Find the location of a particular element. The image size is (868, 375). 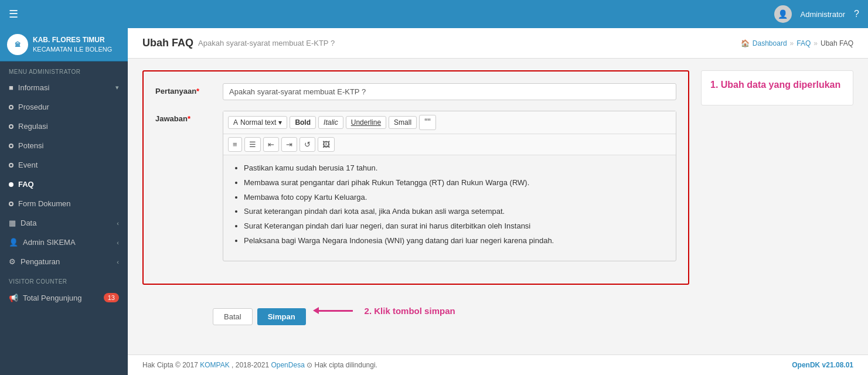

image-button: 🖼 is located at coordinates (326, 144).